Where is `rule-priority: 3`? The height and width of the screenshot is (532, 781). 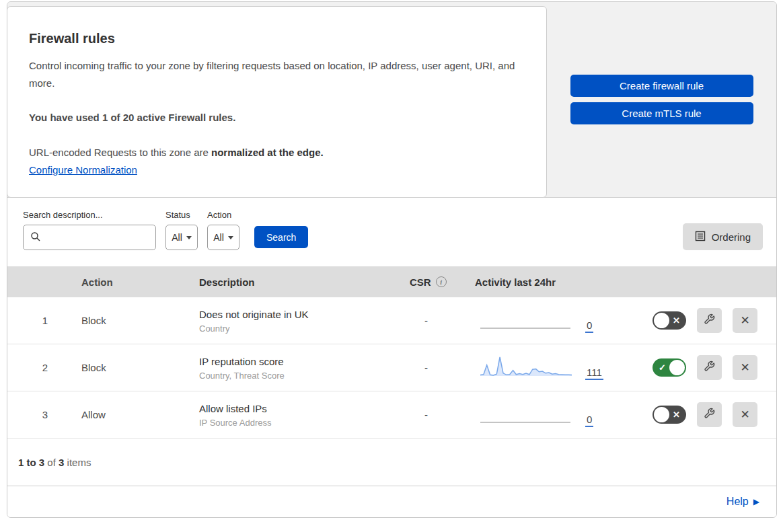
rule-priority: 3 is located at coordinates (38, 414).